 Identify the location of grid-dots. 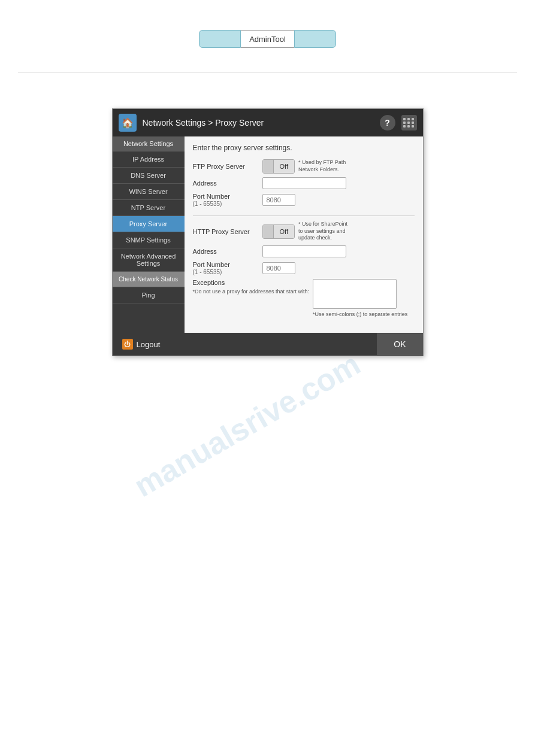
(409, 123).